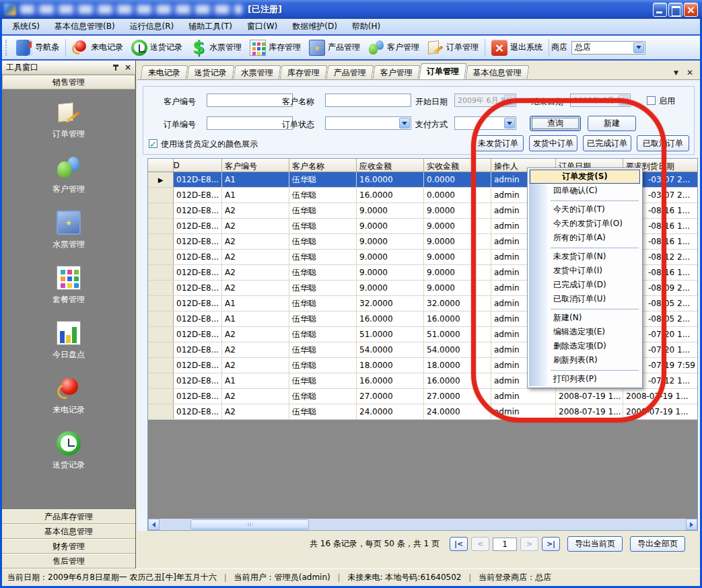 Image resolution: width=702 pixels, height=588 pixels. What do you see at coordinates (585, 210) in the screenshot?
I see `context-menu-item: 今天的订单(T)` at bounding box center [585, 210].